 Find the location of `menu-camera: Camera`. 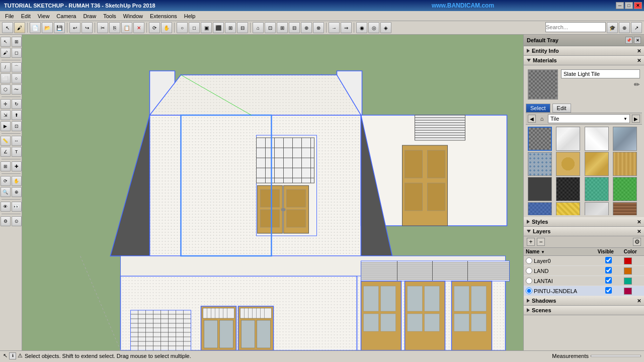

menu-camera: Camera is located at coordinates (66, 16).